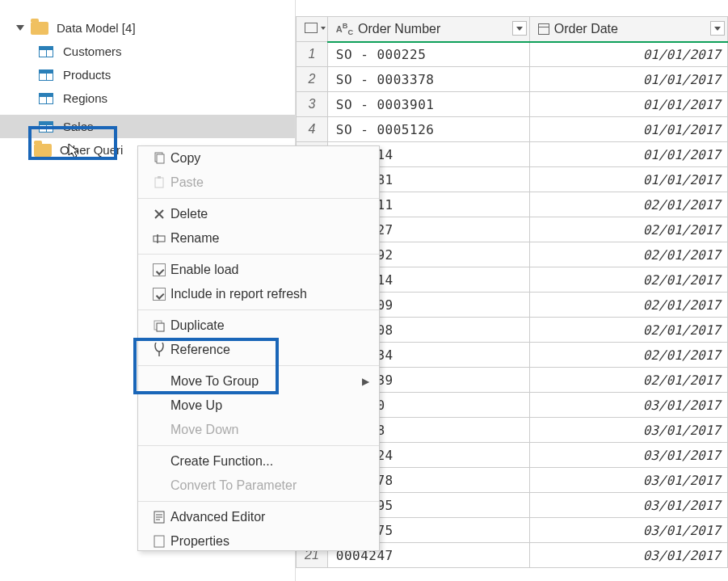 Image resolution: width=728 pixels, height=581 pixels. What do you see at coordinates (312, 29) in the screenshot?
I see `corner-header` at bounding box center [312, 29].